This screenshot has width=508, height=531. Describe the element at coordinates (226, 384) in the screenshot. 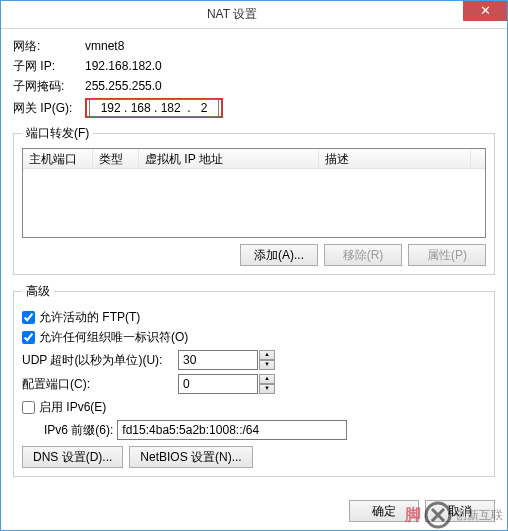

I see `config-port-spinner: ▲ ▼` at that location.